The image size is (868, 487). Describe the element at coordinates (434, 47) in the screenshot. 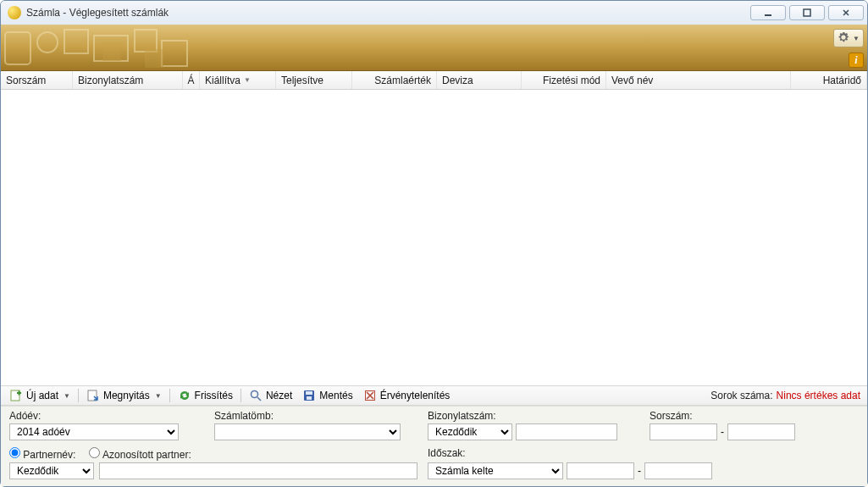

I see `ribbon-header: ▼ i` at that location.